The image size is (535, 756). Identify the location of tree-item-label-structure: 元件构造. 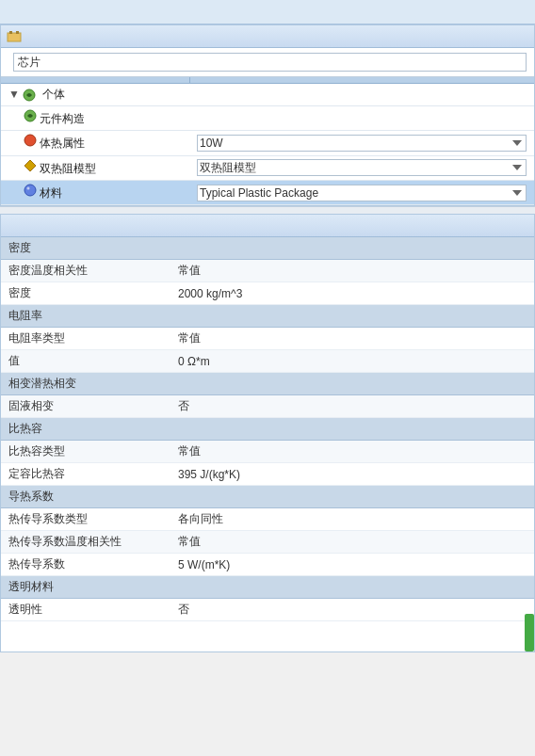
(62, 119).